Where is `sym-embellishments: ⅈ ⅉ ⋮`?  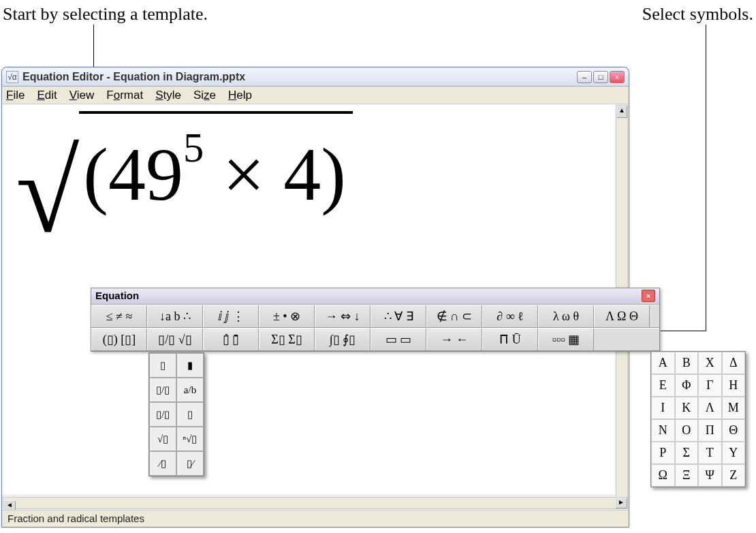
sym-embellishments: ⅈ ⅉ ⋮ is located at coordinates (231, 316).